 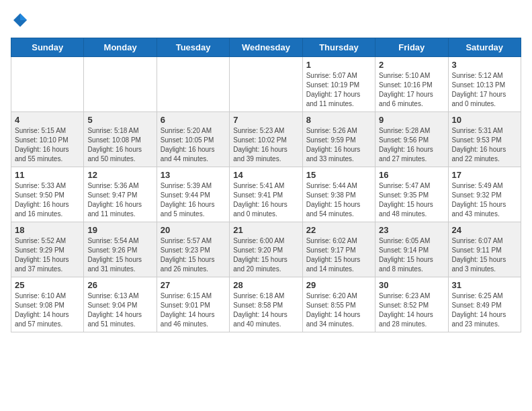 I want to click on day-info: Sunrise: 6:15 AM Sunset: 9:01 PM Dayligh…, so click(x=193, y=310).